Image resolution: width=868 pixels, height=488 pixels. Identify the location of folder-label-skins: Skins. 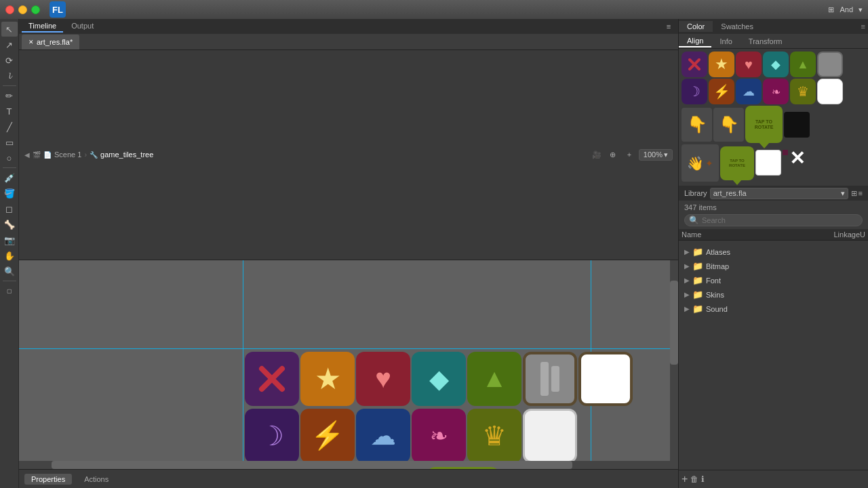
(715, 295).